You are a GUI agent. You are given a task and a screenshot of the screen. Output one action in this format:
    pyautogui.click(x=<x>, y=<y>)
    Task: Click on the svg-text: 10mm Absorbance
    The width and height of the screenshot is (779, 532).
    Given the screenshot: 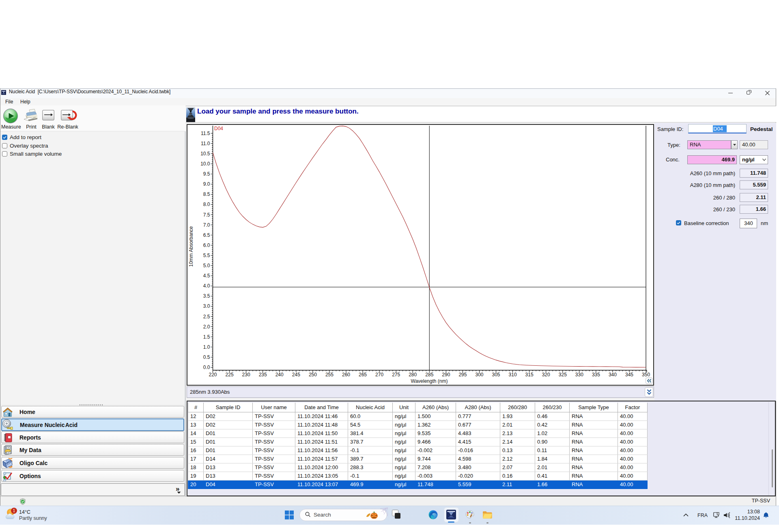 What is the action you would take?
    pyautogui.click(x=191, y=247)
    